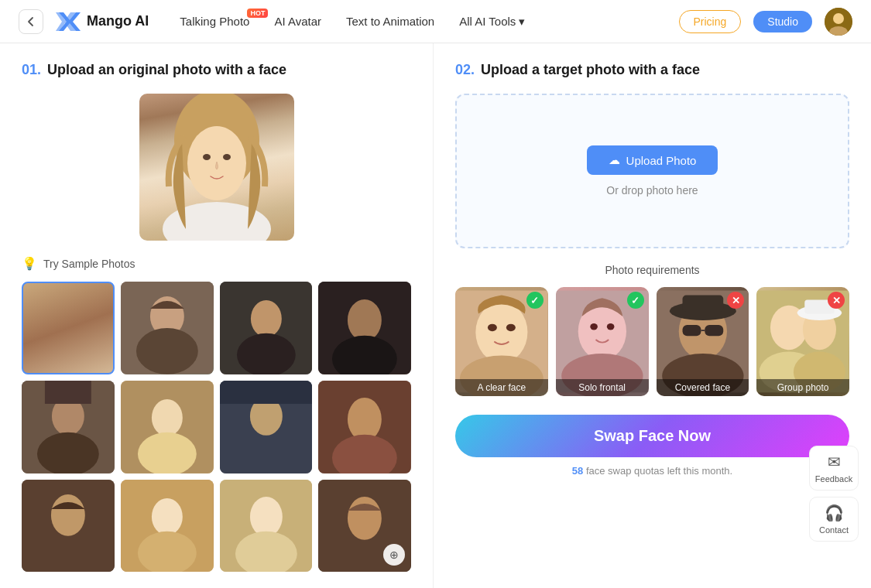 The height and width of the screenshot is (588, 871). I want to click on upload-hint: Or drop photo here, so click(652, 190).